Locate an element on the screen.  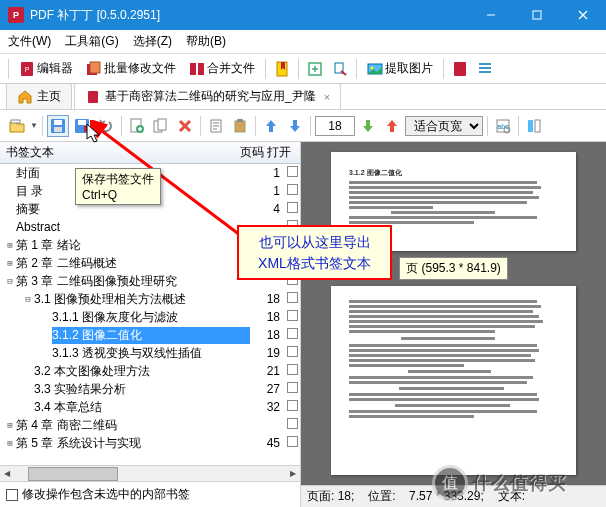
delete-icon is located at coordinates (185, 126).